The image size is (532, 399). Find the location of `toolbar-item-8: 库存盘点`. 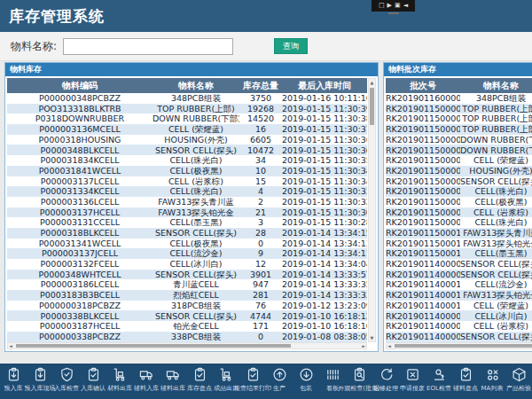

toolbar-item-8: 库存盘点 is located at coordinates (200, 378).